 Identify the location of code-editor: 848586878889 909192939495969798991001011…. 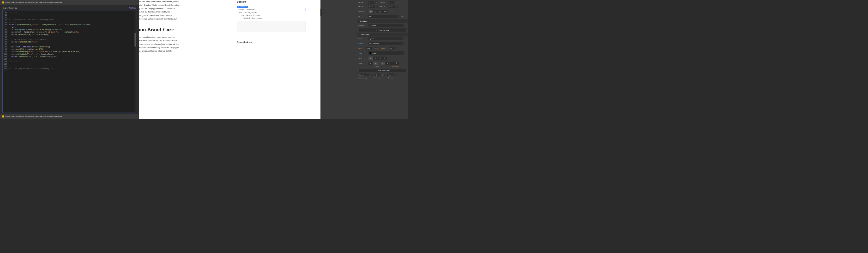
(69, 61).